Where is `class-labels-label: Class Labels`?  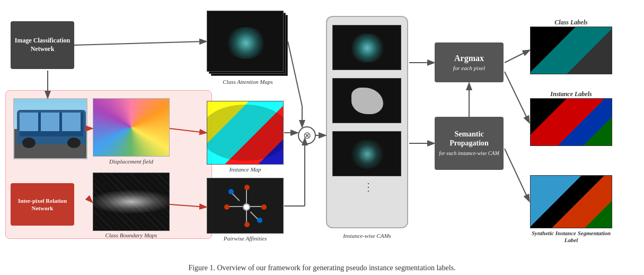
class-labels-label: Class Labels is located at coordinates (571, 22).